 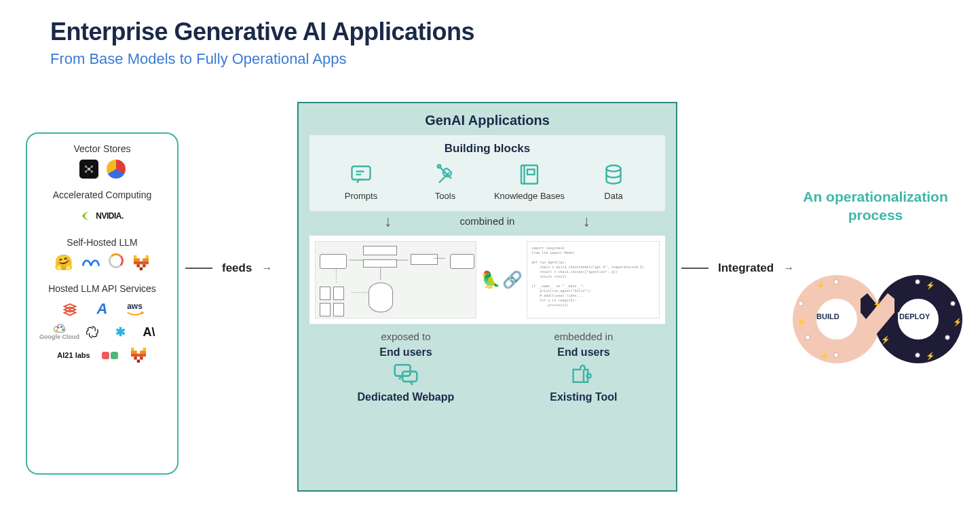 What do you see at coordinates (102, 163) in the screenshot?
I see `vector-stores-section: Vector Stores` at bounding box center [102, 163].